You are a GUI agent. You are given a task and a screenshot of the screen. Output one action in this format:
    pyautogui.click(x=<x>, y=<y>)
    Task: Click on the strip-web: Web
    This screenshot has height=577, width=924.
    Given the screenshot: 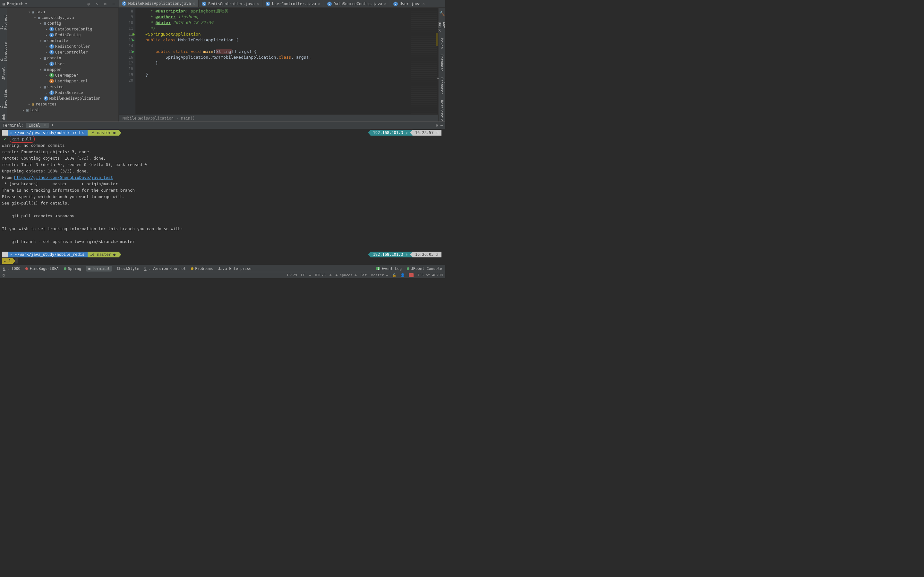 What is the action you would take?
    pyautogui.click(x=4, y=117)
    